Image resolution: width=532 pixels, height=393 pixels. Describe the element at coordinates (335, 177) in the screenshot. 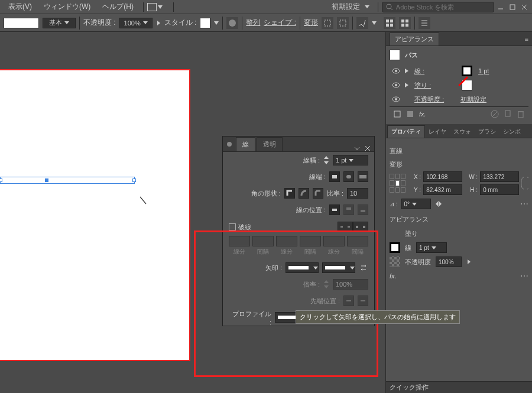

I see `cap-butt-button` at that location.